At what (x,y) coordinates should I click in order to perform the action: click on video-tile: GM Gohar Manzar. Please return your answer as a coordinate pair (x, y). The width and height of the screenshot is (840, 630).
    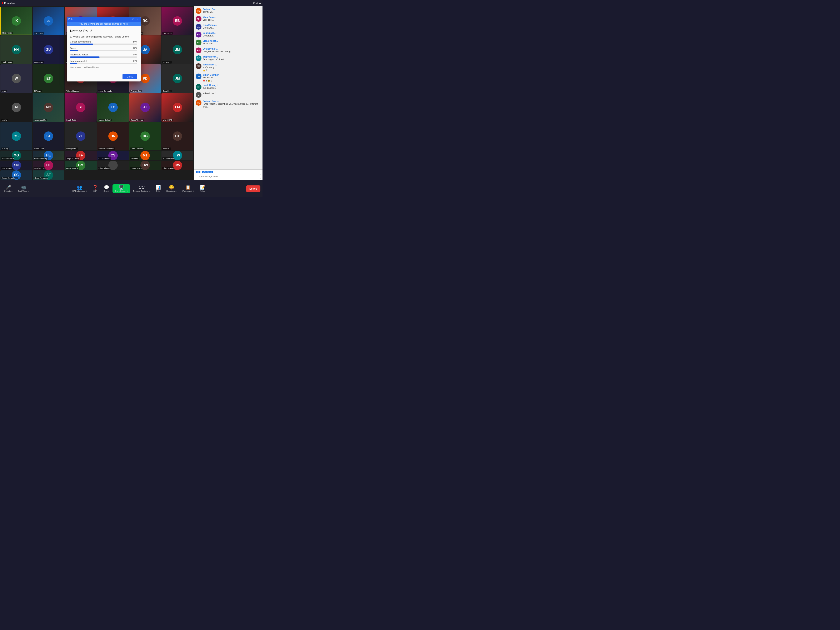
    Looking at the image, I should click on (81, 166).